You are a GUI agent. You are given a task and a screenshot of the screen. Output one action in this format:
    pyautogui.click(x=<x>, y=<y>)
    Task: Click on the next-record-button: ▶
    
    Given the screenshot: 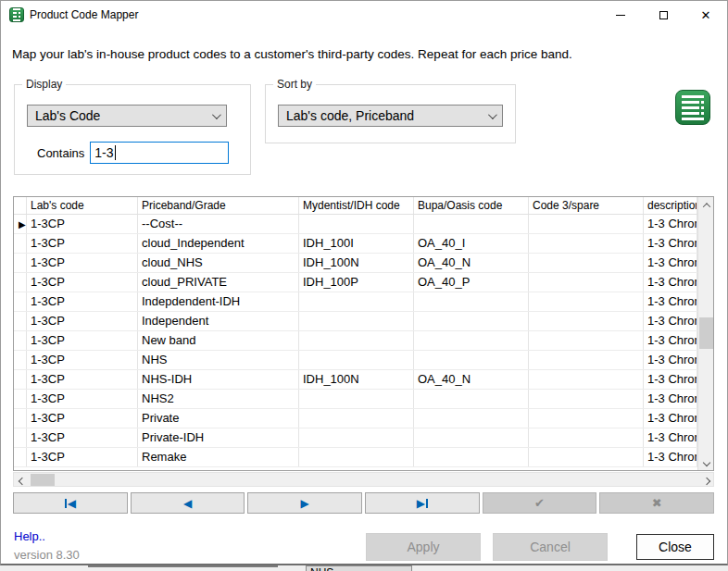 What is the action you would take?
    pyautogui.click(x=305, y=503)
    